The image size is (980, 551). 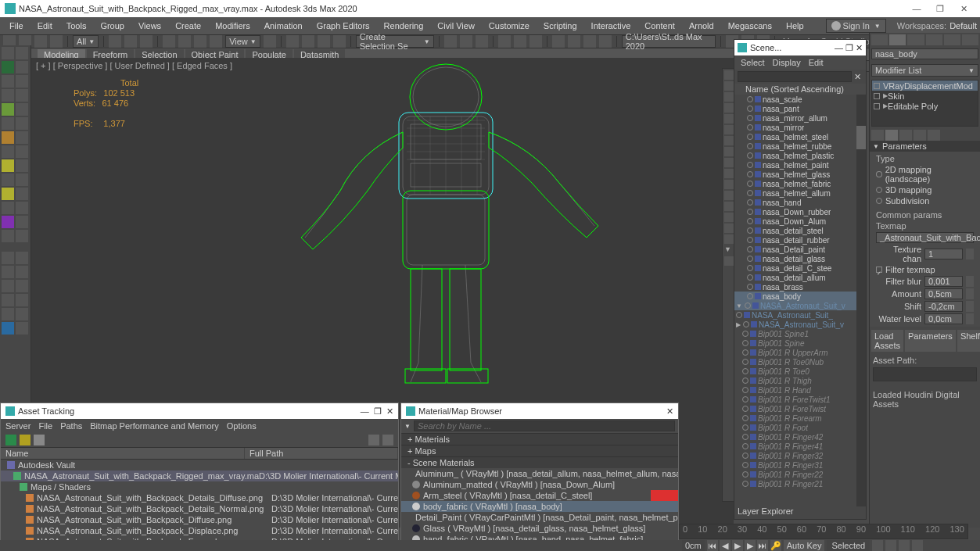 What do you see at coordinates (917, 546) in the screenshot?
I see `nav-icon` at bounding box center [917, 546].